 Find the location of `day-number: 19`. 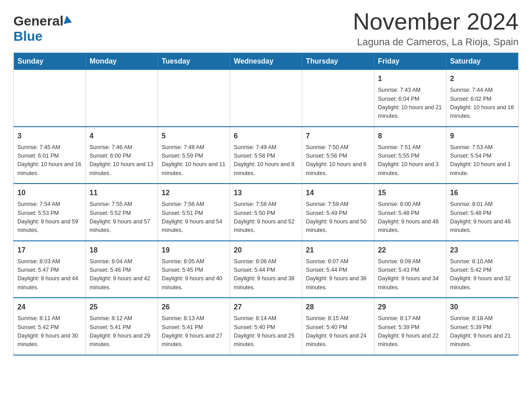

day-number: 19 is located at coordinates (194, 250).